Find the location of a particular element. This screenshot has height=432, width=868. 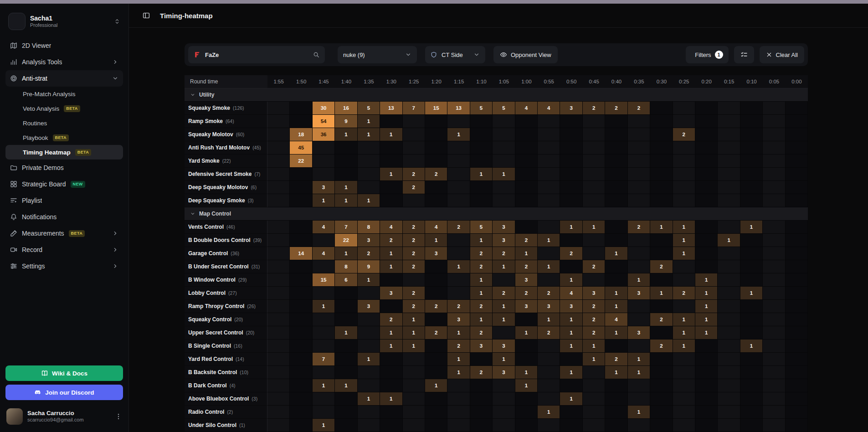

sidebar-item-playbook: PlaybookBETA is located at coordinates (64, 138).